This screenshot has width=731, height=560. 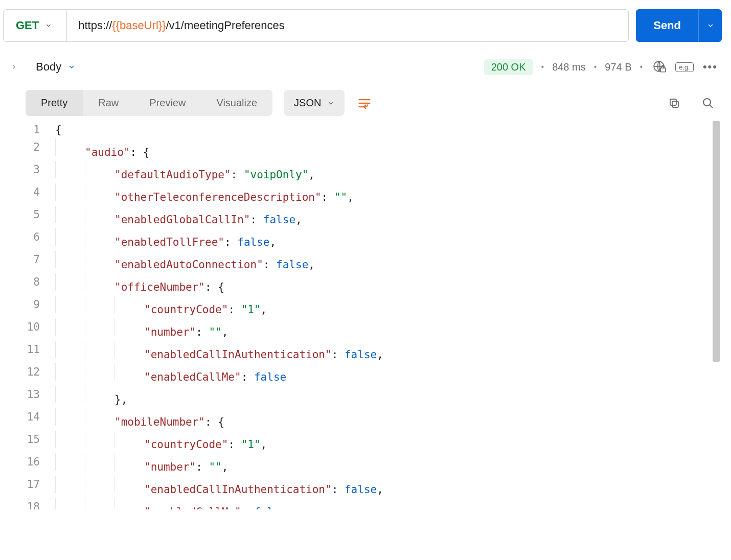 I want to click on line-number: 10, so click(x=37, y=330).